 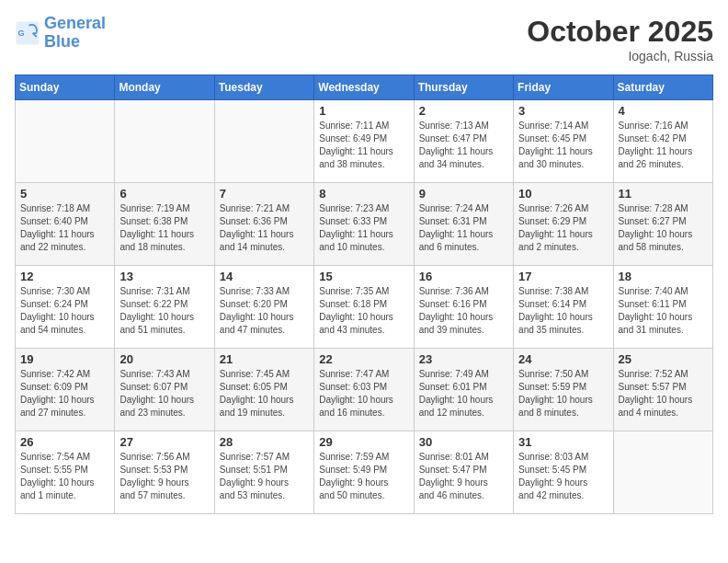 I want to click on day-cell-14: 14Sunrise: 7:33 AM Sunset: 6:20 PM Dayli…, so click(x=264, y=307).